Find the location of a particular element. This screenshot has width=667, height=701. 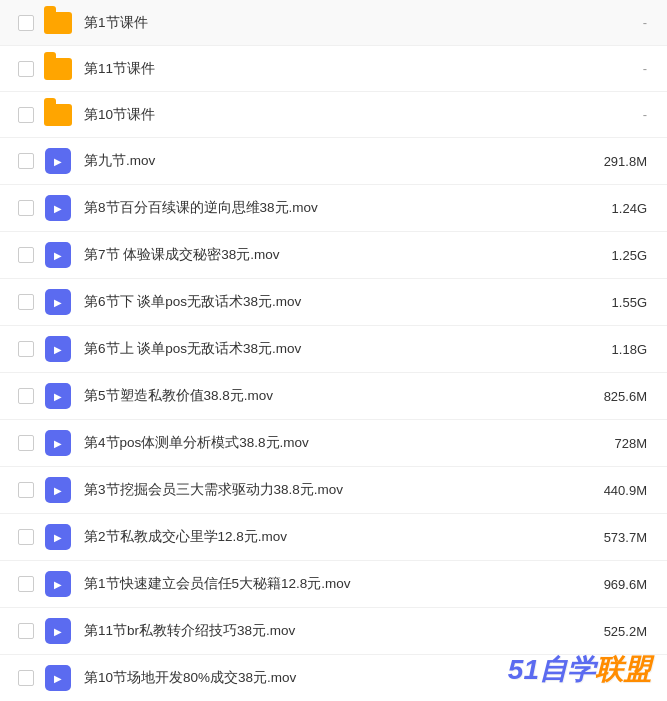

file-name: 第九节.mov is located at coordinates (336, 161).